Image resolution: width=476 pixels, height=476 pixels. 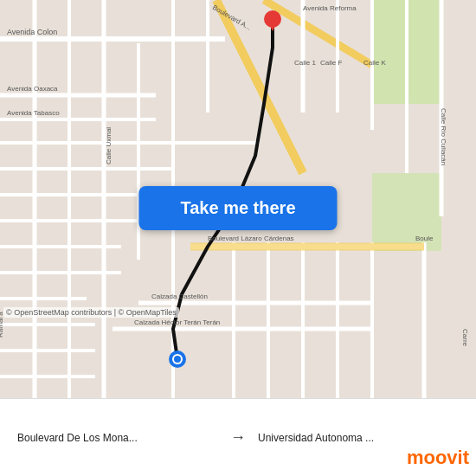 What do you see at coordinates (109, 145) in the screenshot?
I see `svg-text: Calle Uxmal` at bounding box center [109, 145].